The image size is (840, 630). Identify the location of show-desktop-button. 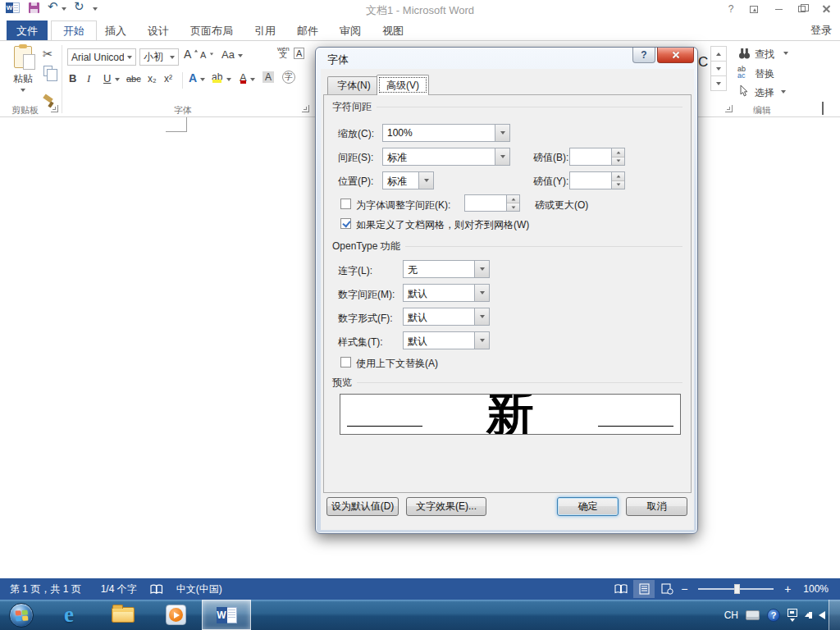
(834, 615).